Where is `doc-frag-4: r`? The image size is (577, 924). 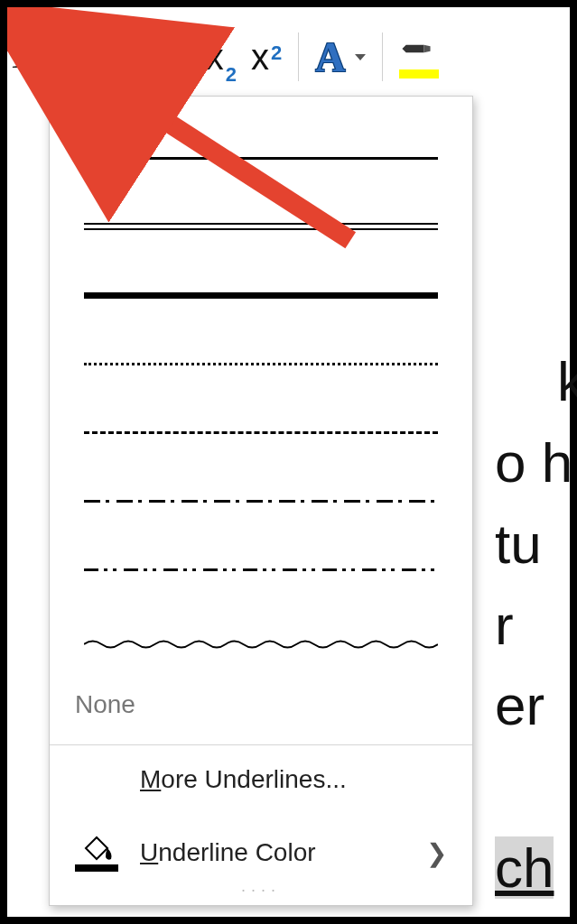
doc-frag-4: r is located at coordinates (504, 624).